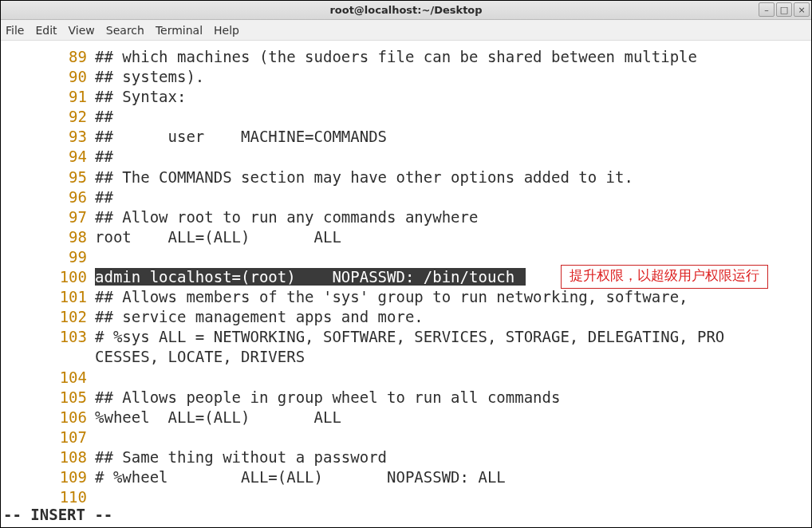 The width and height of the screenshot is (812, 528). I want to click on line-text: # %wheel ALL=(ALL) NOPASSWD: ALL, so click(300, 477).